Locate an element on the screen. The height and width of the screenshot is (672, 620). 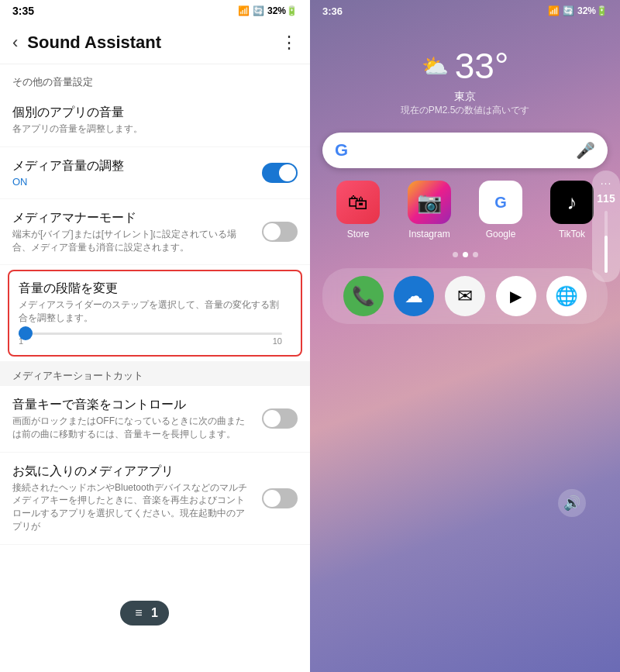
dock-mail: ✉ is located at coordinates (465, 296).